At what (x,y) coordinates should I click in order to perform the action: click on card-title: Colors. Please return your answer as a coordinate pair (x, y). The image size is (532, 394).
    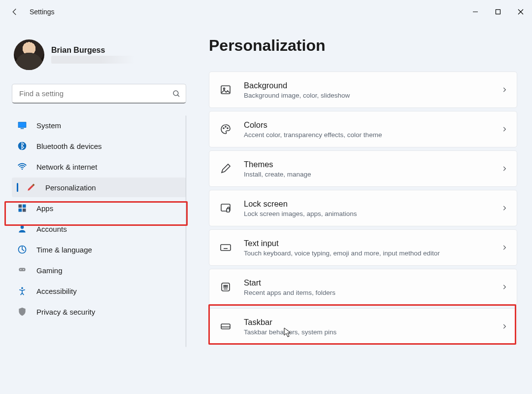
    Looking at the image, I should click on (372, 125).